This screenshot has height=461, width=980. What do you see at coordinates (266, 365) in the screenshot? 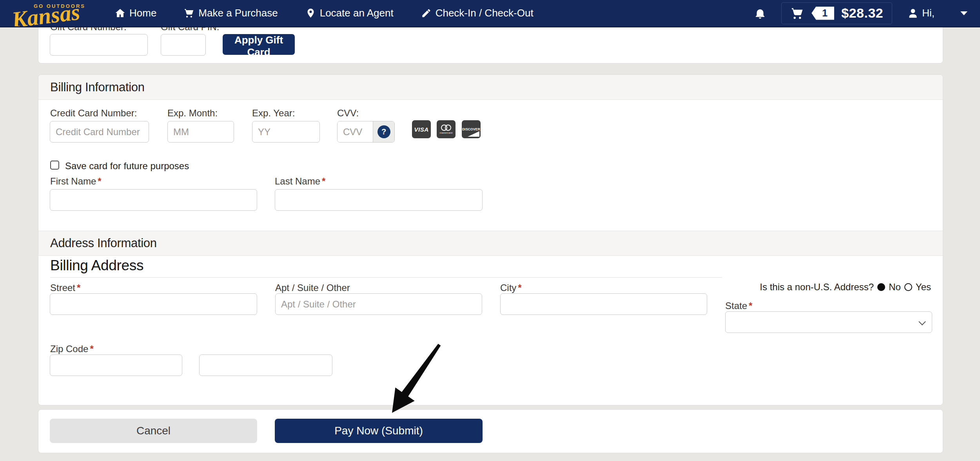
I see `zip-plus4-input` at bounding box center [266, 365].